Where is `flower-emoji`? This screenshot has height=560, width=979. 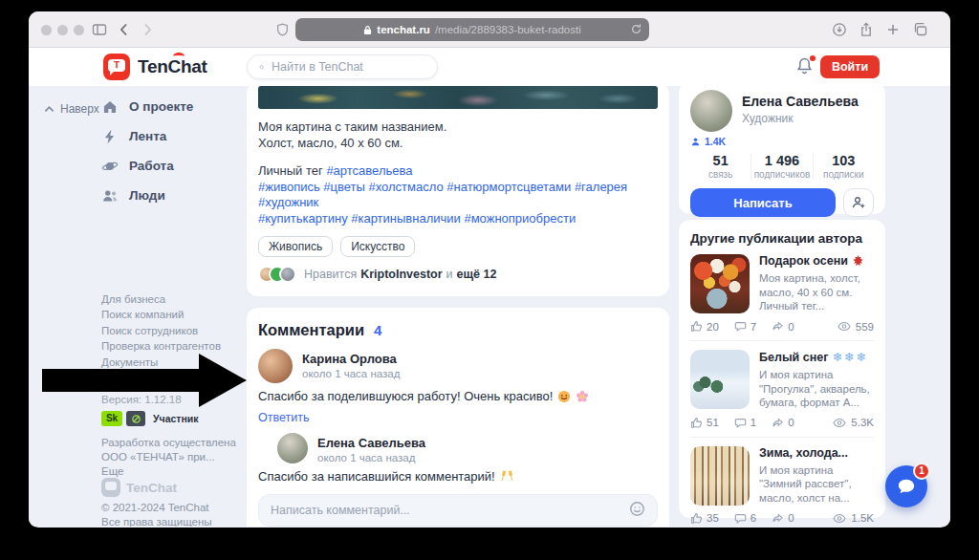 flower-emoji is located at coordinates (582, 397).